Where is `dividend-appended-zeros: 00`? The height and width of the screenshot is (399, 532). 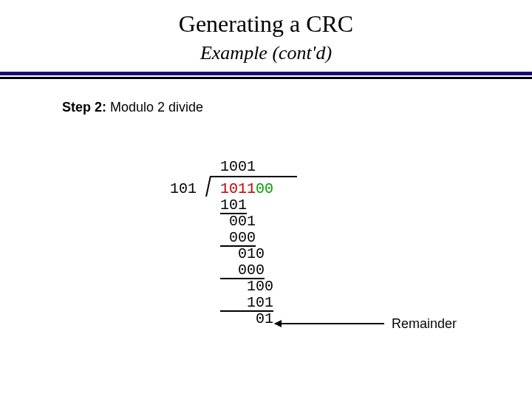 dividend-appended-zeros: 00 is located at coordinates (265, 189).